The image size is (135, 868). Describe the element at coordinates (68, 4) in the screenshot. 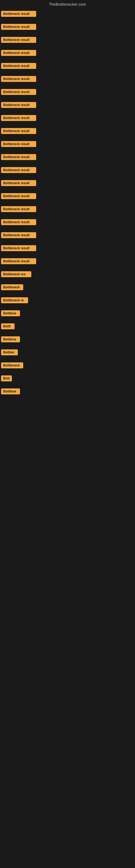

I see `site-title: TheBottlenecker.com` at that location.